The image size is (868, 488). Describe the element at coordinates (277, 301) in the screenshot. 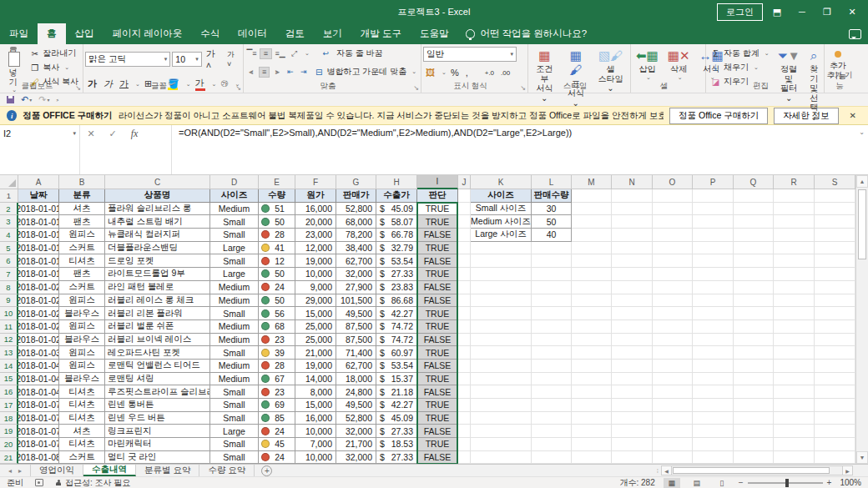

I see `cell-E9: 50` at that location.